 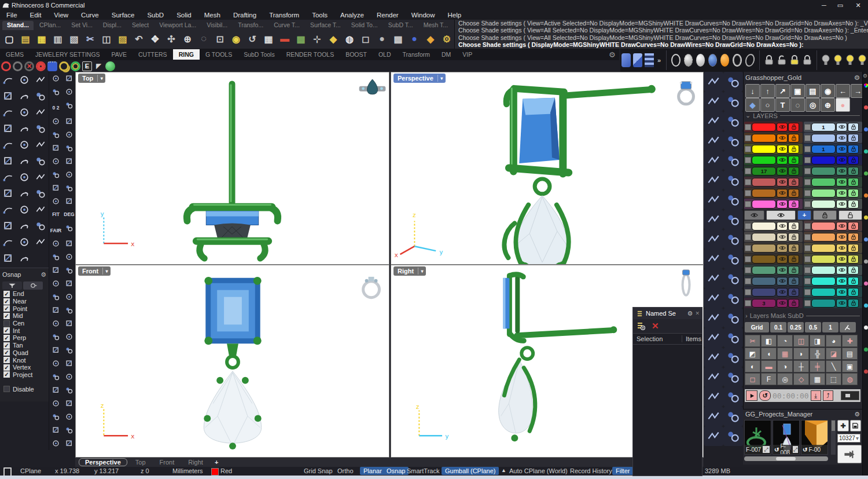 What do you see at coordinates (849, 366) in the screenshot?
I see `mask-tool-icon: ▣` at bounding box center [849, 366].